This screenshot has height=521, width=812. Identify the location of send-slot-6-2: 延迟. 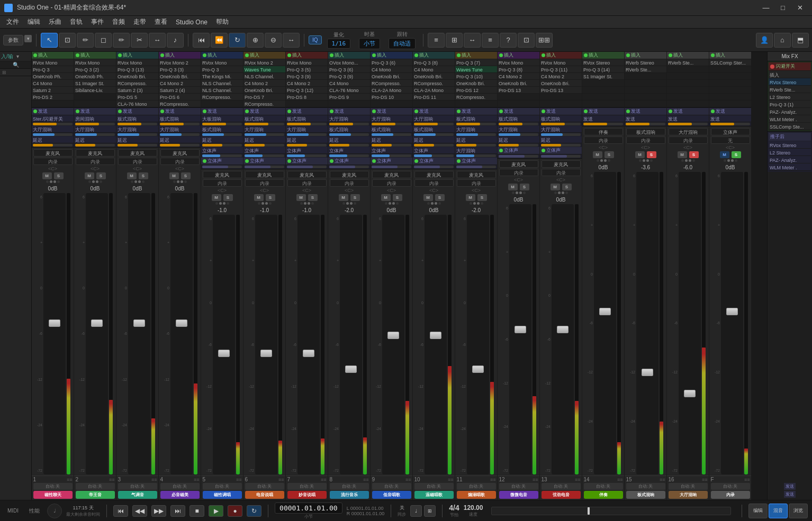
(265, 140).